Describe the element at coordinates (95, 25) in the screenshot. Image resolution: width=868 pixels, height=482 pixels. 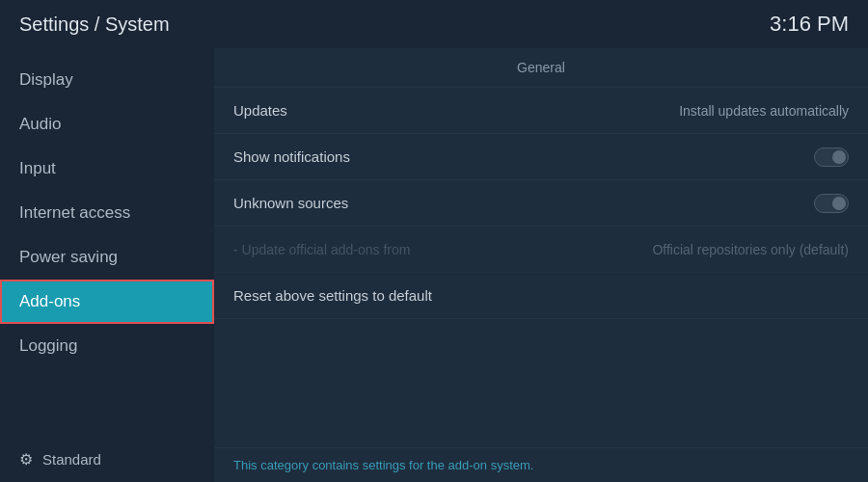
I see `page-title: Settings / System` at that location.